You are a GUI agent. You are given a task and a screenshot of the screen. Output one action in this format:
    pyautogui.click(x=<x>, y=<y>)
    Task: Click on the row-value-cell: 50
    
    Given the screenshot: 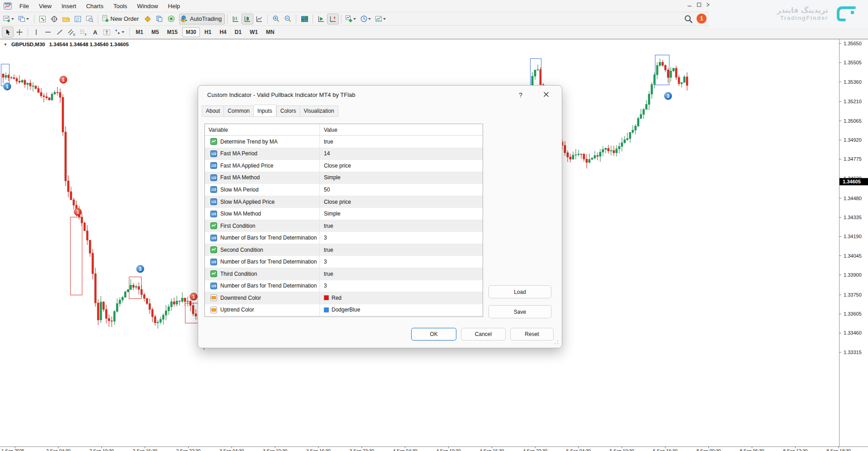 What is the action you would take?
    pyautogui.click(x=401, y=190)
    